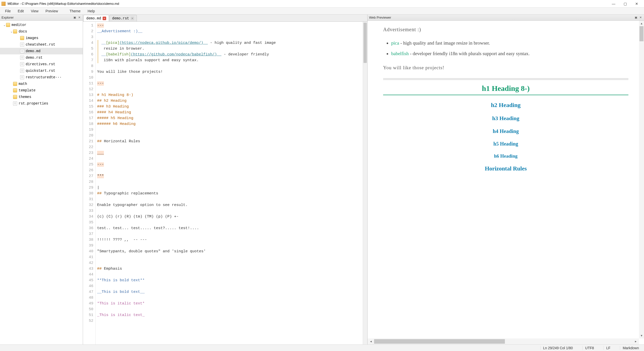 The height and width of the screenshot is (351, 644). What do you see at coordinates (89, 183) in the screenshot?
I see `line-gutter: 1234567891011121314151617181920212223242…` at bounding box center [89, 183].